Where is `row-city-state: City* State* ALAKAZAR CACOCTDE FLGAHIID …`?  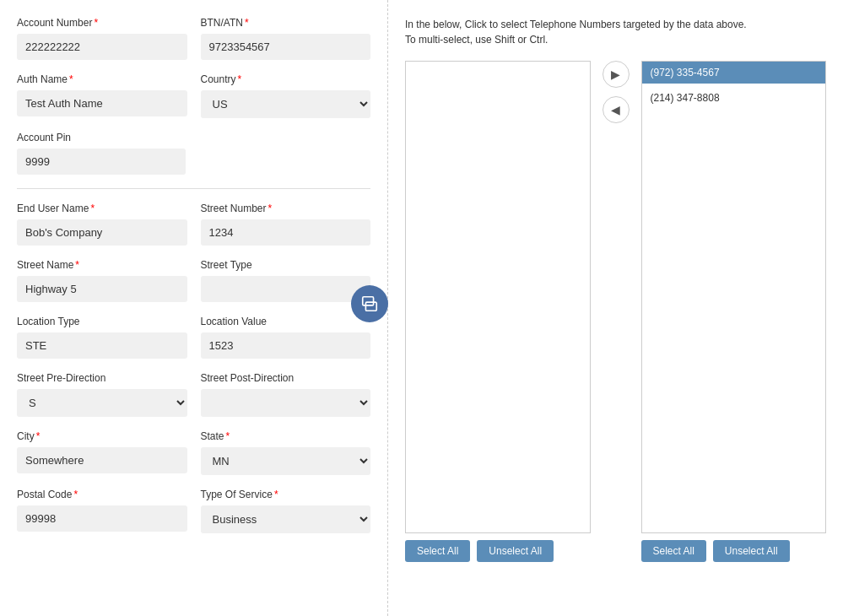 row-city-state: City* State* ALAKAZAR CACOCTDE FLGAHIID … is located at coordinates (194, 452).